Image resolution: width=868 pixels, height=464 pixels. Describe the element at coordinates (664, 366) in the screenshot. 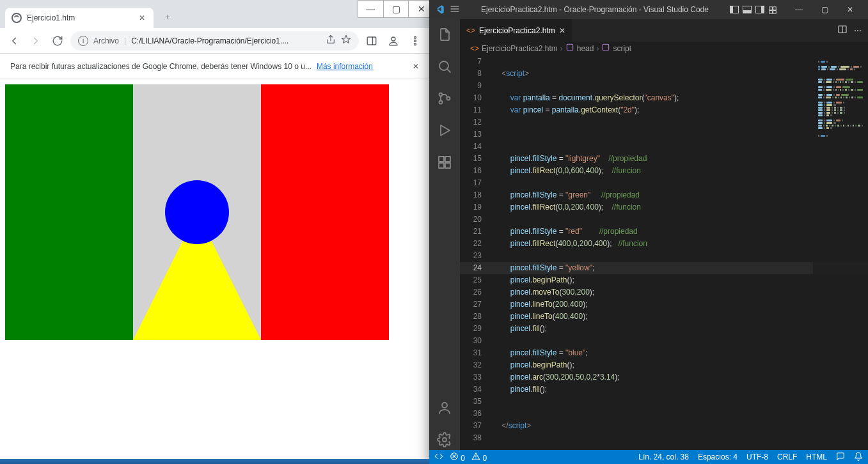

I see `code-line: 32 pincel.beginPath();` at that location.